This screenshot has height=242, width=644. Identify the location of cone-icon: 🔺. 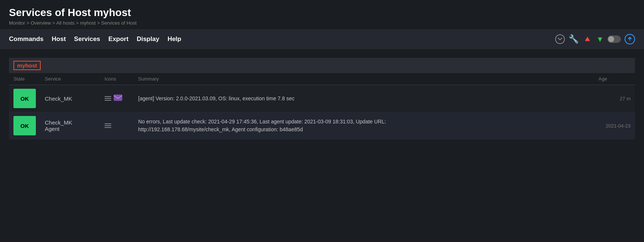
(588, 39).